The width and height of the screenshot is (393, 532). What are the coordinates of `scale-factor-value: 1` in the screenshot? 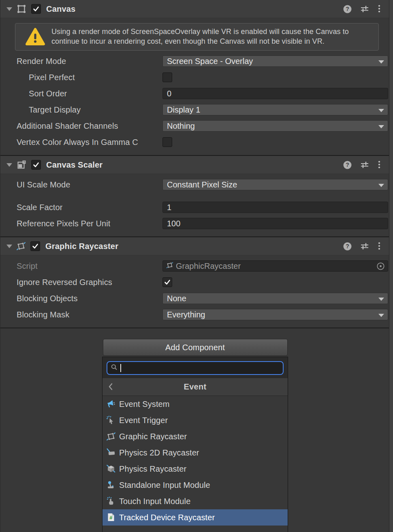 It's located at (169, 207).